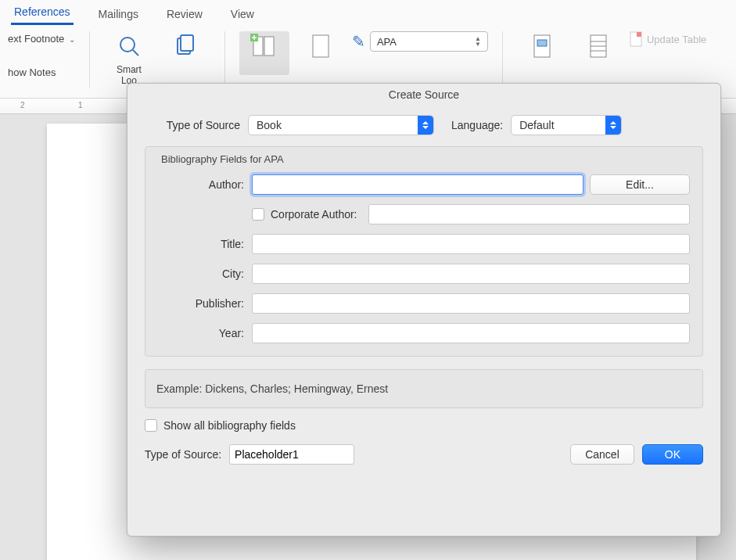 This screenshot has width=736, height=560. I want to click on insert-table-button: Insert Table, so click(598, 53).